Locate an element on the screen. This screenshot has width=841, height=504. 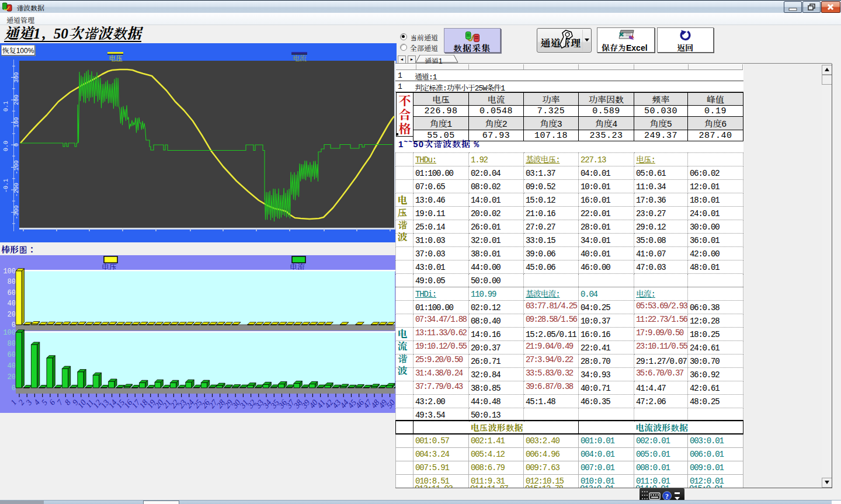
svg-text: -0.1 is located at coordinates (6, 186).